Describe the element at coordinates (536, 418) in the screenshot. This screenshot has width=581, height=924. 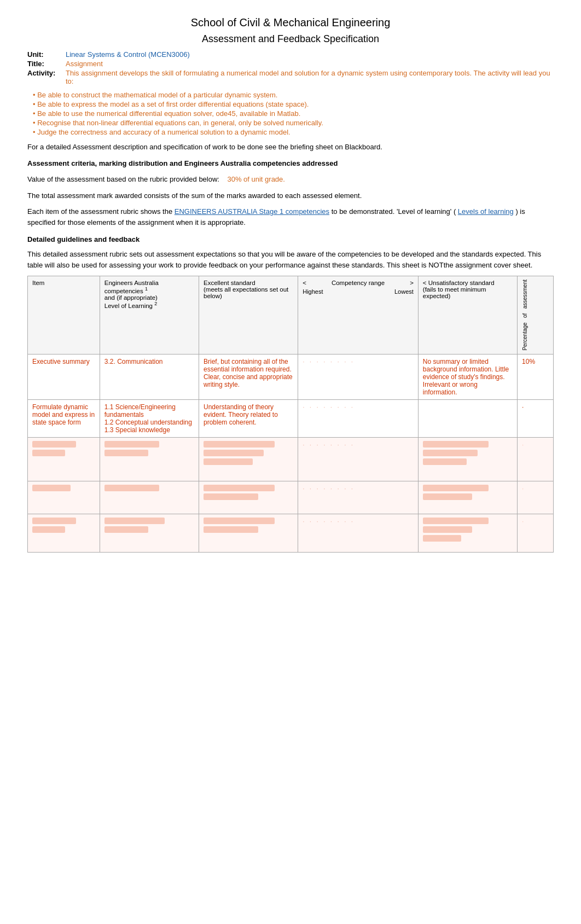
I see `row2-percentage: ·` at that location.